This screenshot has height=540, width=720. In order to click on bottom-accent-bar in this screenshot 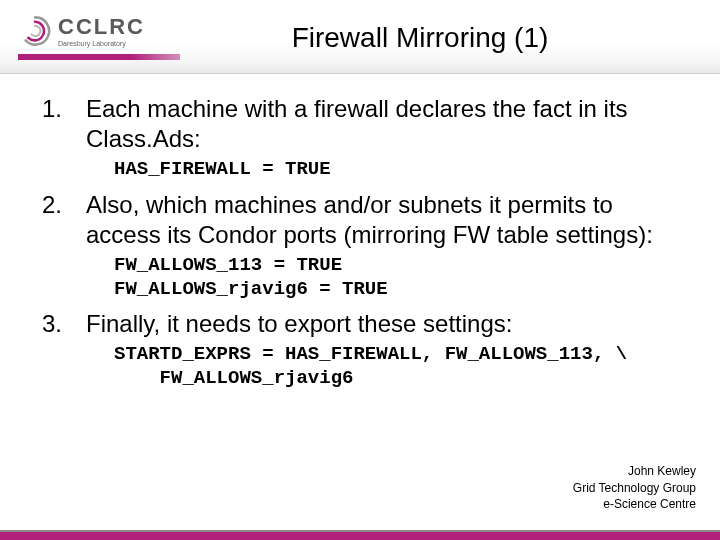, I will do `click(360, 535)`.